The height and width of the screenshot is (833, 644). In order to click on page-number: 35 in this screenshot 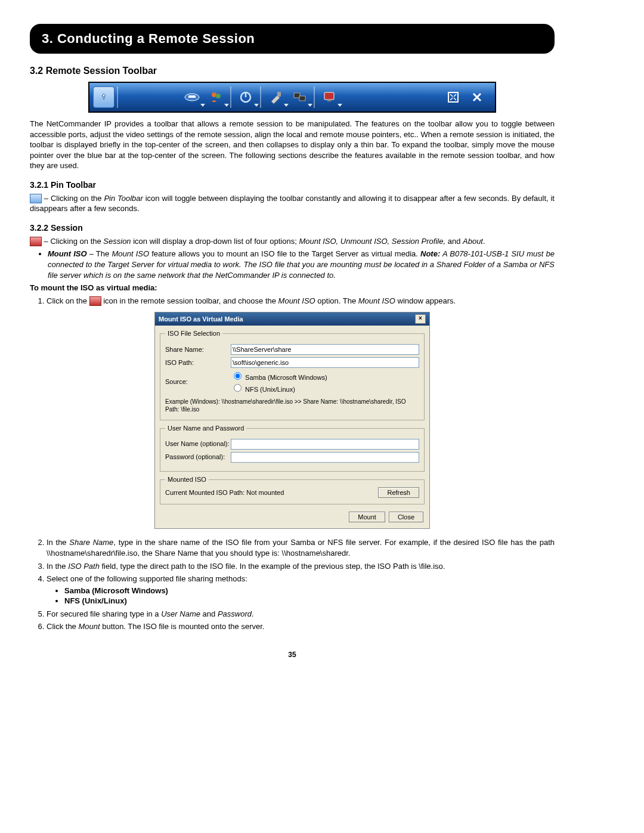, I will do `click(292, 655)`.